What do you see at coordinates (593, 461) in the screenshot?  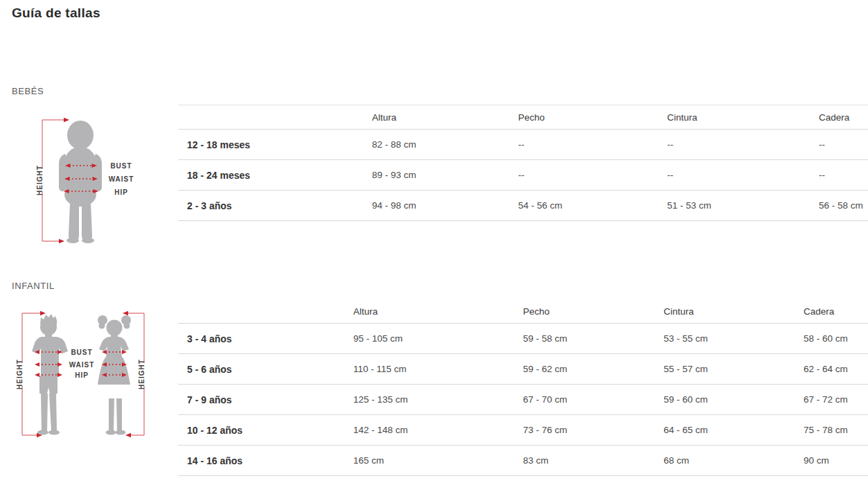 I see `pecho-value: 83 cm` at bounding box center [593, 461].